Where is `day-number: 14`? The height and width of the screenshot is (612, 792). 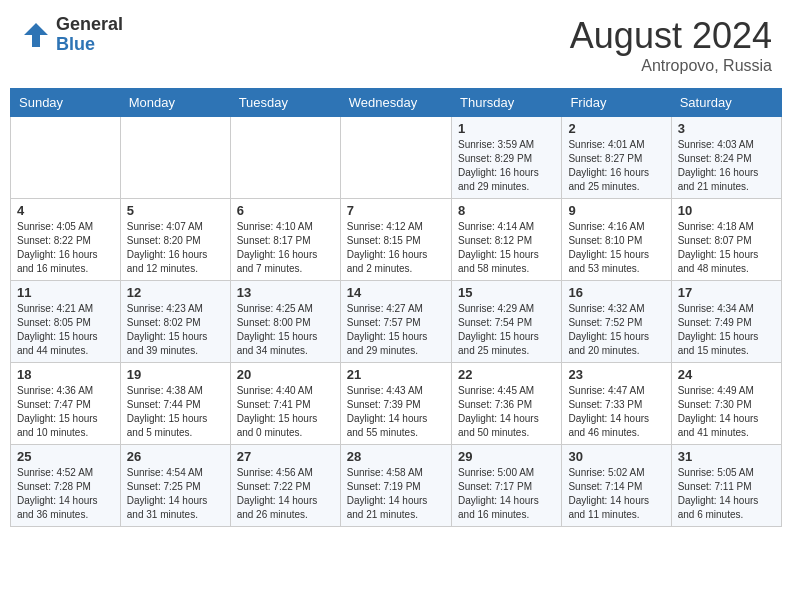 day-number: 14 is located at coordinates (396, 292).